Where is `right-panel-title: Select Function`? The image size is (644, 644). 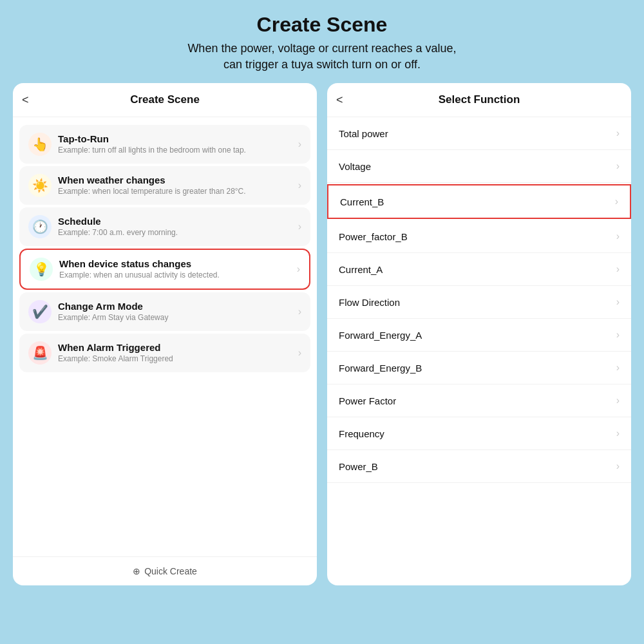
right-panel-title: Select Function is located at coordinates (479, 100).